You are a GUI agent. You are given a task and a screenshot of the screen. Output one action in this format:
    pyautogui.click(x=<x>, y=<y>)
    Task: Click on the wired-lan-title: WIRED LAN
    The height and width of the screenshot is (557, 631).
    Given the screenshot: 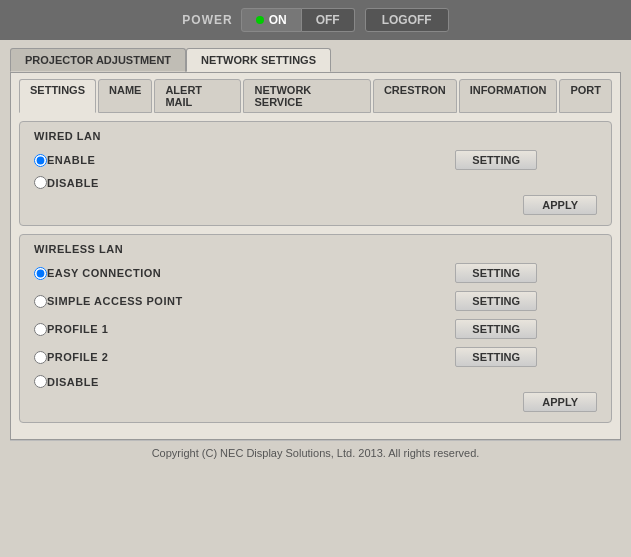 What is the action you would take?
    pyautogui.click(x=316, y=136)
    